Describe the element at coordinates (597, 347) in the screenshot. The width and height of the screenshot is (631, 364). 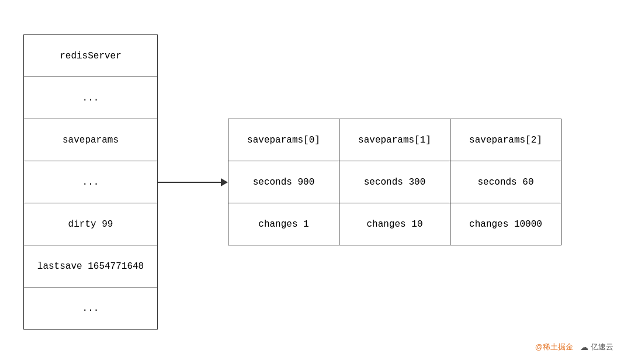
I see `watermark-yisu: ☁ 亿速云` at that location.